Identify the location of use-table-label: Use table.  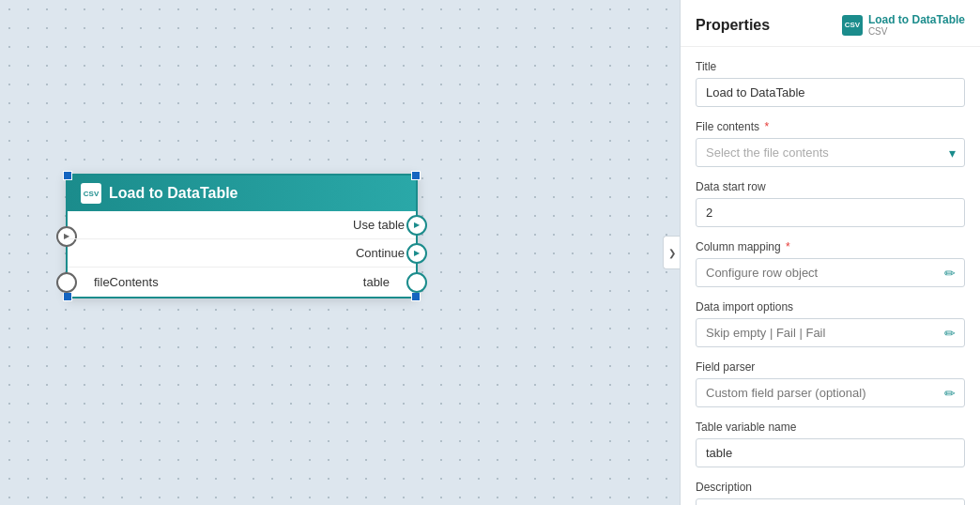
(379, 225).